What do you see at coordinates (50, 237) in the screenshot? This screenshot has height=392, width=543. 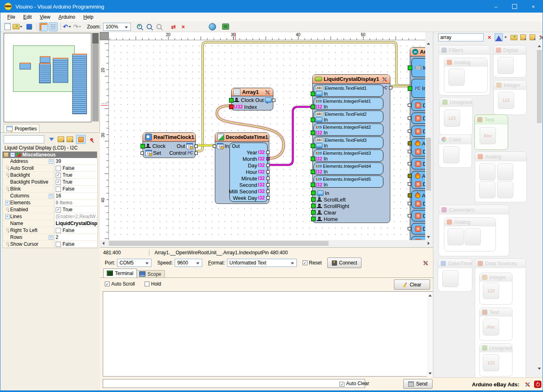 I see `property-row: Rows 2` at bounding box center [50, 237].